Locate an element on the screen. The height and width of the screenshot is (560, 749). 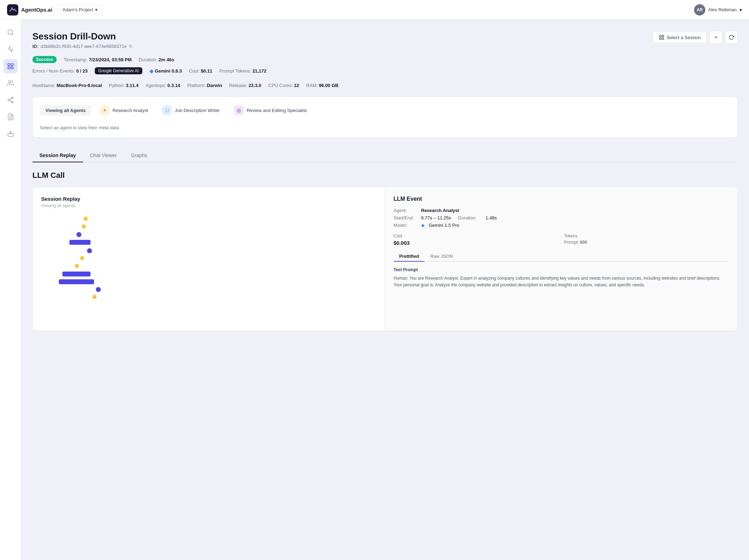
tab-chat-viewer: Chat Viewer is located at coordinates (104, 156).